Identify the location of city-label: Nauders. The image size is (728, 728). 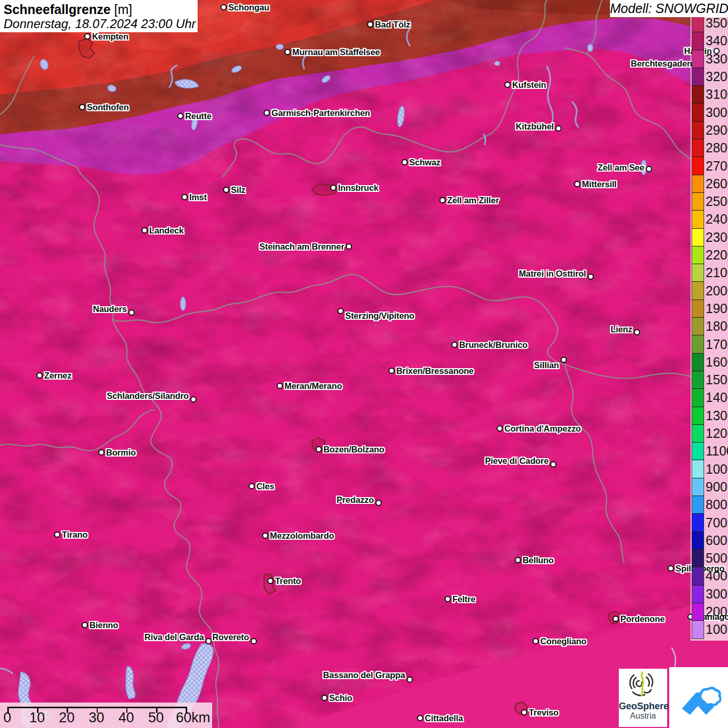
(110, 309).